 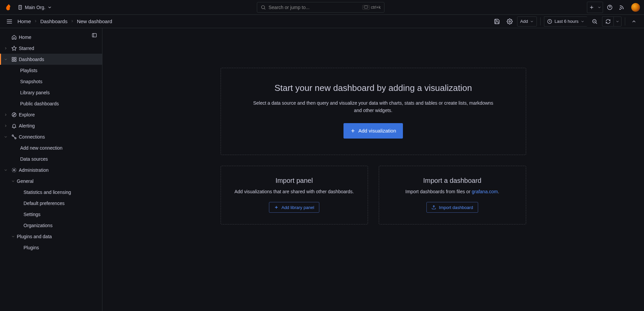 I want to click on import-dashboard-desc: Import dashboards from files or grafana.…, so click(x=453, y=192).